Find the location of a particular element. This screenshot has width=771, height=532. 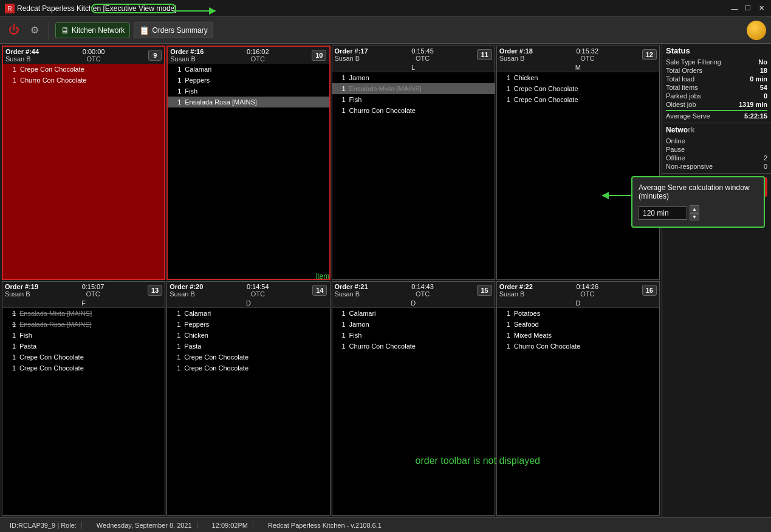

close-button: ✕ is located at coordinates (761, 9).